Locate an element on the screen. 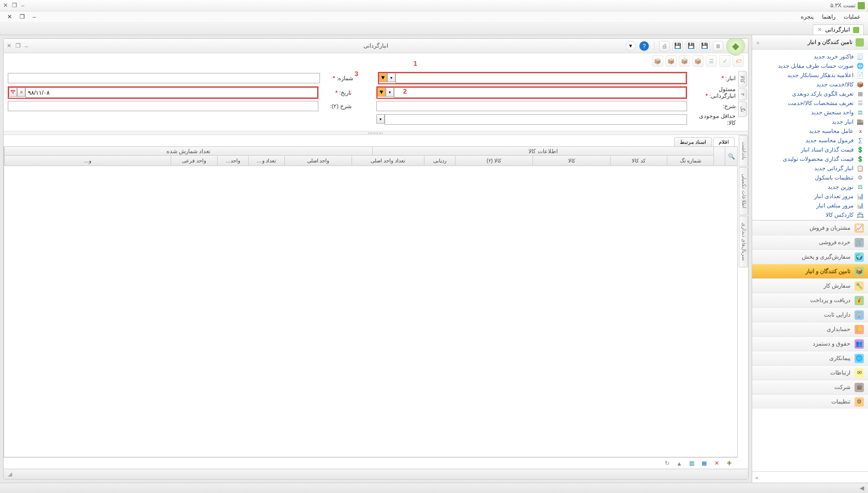 Image resolution: width=868 pixels, height=493 pixels. nav-item-new-warehouse: 🏬انبار جدید is located at coordinates (810, 122).